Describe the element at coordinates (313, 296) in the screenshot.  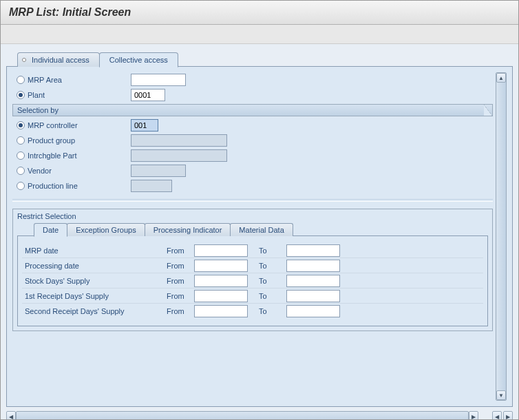
I see `input-1st-receipt-to` at that location.